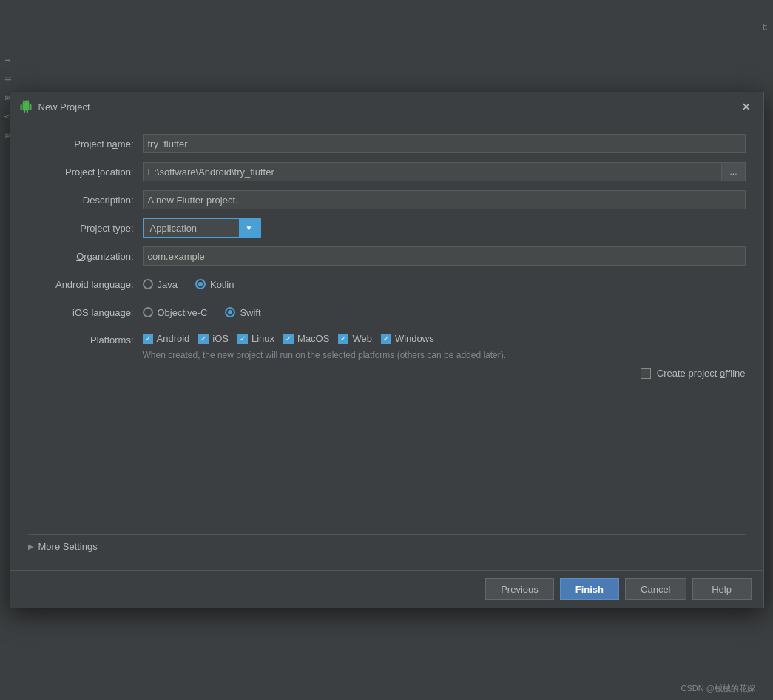  Describe the element at coordinates (387, 589) in the screenshot. I see `dialog-footer: Previous Finish Cancel Help` at that location.